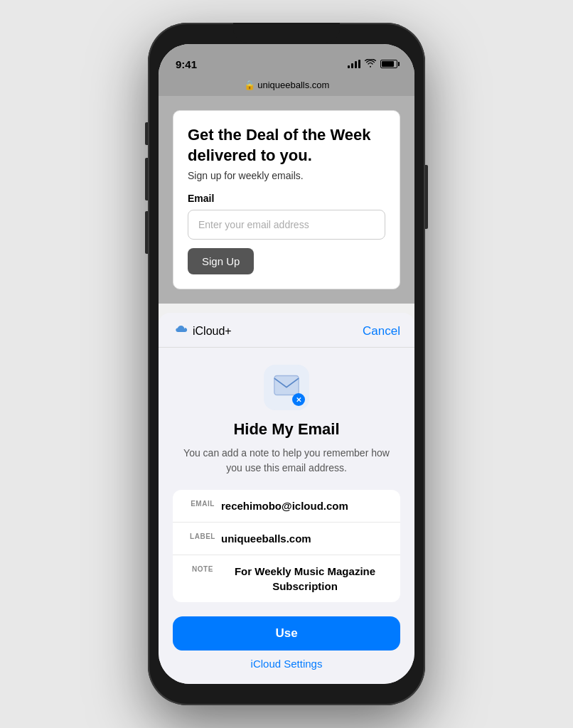 This screenshot has width=573, height=728. Describe the element at coordinates (286, 506) in the screenshot. I see `email-row: EMAIL recehimobo@icloud.com` at that location.